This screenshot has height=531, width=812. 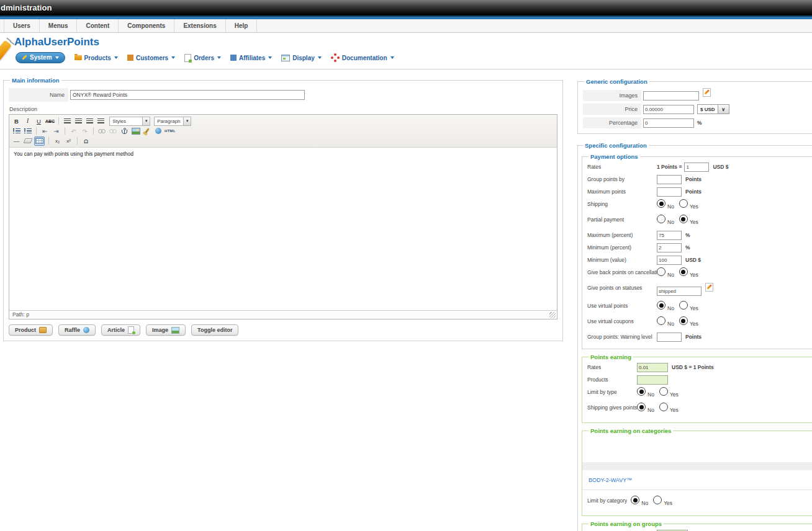 What do you see at coordinates (124, 132) in the screenshot?
I see `anchor-icon` at bounding box center [124, 132].